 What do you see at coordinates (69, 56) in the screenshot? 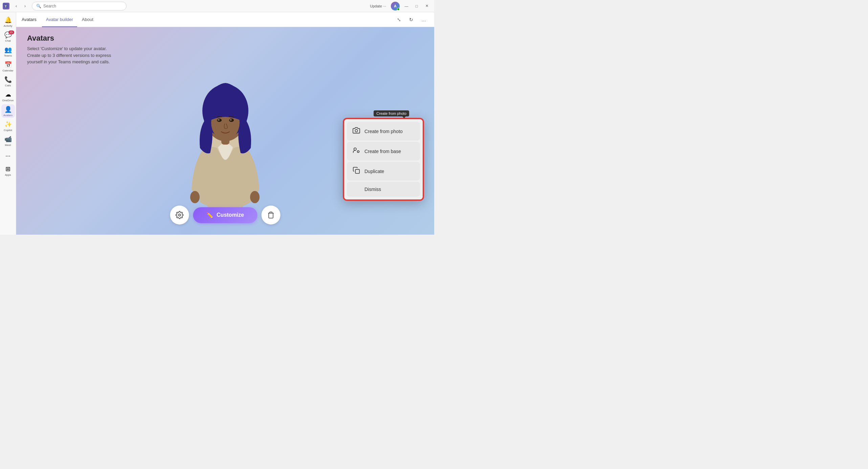
I see `desc-line-2: Create up to 3 different versions to exp…` at bounding box center [69, 56].